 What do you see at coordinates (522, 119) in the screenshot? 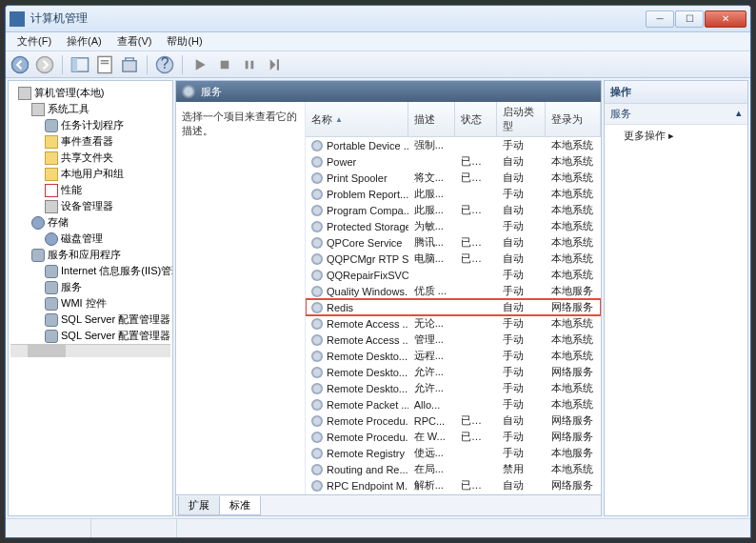
I see `col-start: 启动类型` at bounding box center [522, 119].